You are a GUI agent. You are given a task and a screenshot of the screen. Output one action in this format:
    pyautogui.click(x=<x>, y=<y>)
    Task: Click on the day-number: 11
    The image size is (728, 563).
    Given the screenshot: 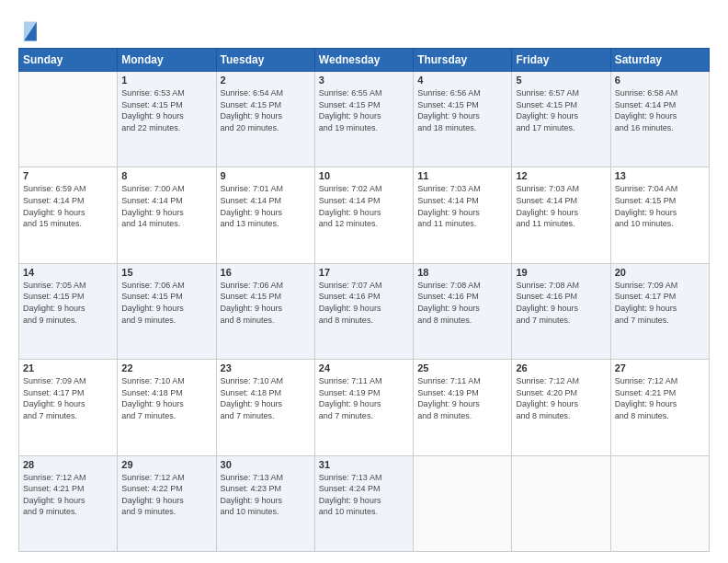 What is the action you would take?
    pyautogui.click(x=462, y=176)
    